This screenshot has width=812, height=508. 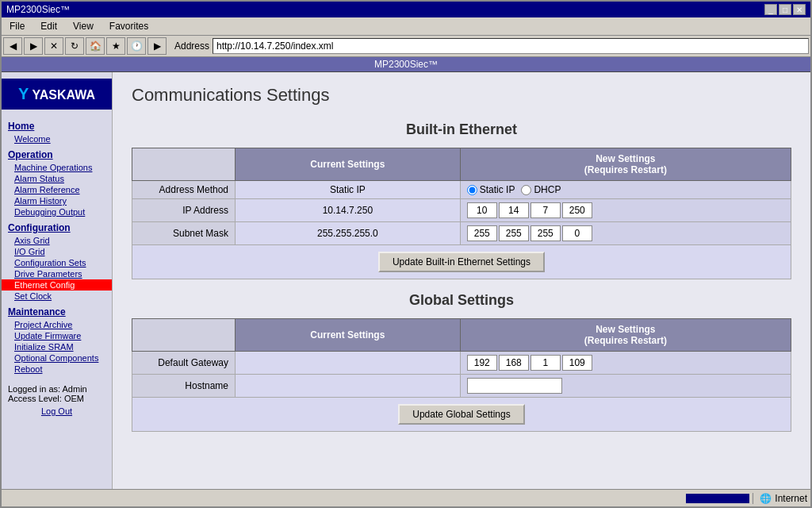 I want to click on sidebar-item-welcome: Welcome, so click(x=57, y=139).